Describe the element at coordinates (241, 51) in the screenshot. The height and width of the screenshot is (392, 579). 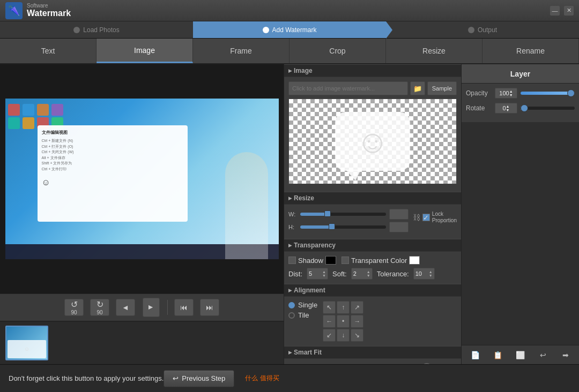
I see `tab-frame: Frame` at that location.